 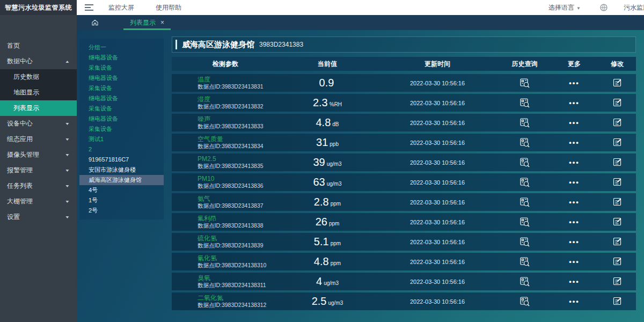 What do you see at coordinates (169, 8) in the screenshot?
I see `topbar-link-help: 使用帮助` at bounding box center [169, 8].